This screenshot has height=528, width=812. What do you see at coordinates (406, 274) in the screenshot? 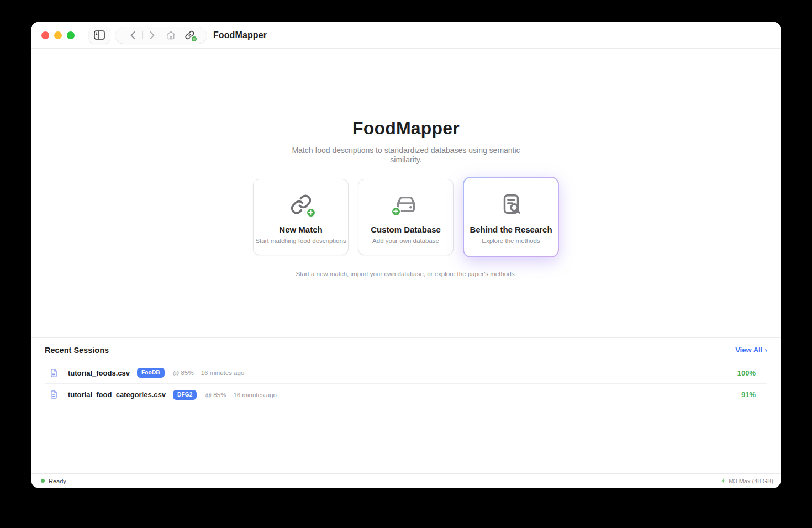
I see `hero-caption: Start a new match, import your own datab…` at bounding box center [406, 274].